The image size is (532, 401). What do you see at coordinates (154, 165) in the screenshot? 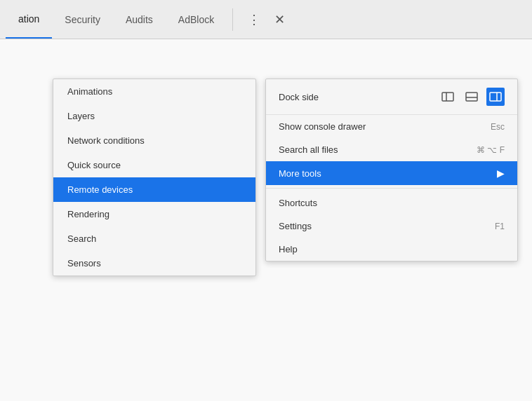
I see `sub-quick-source-item: Quick source` at bounding box center [154, 165].